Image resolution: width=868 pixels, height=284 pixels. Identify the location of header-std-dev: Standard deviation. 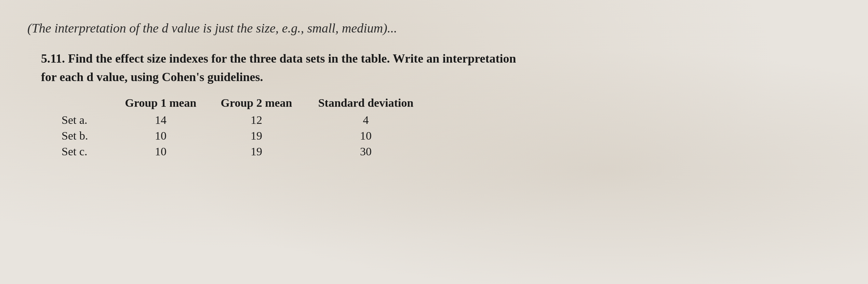
(366, 104).